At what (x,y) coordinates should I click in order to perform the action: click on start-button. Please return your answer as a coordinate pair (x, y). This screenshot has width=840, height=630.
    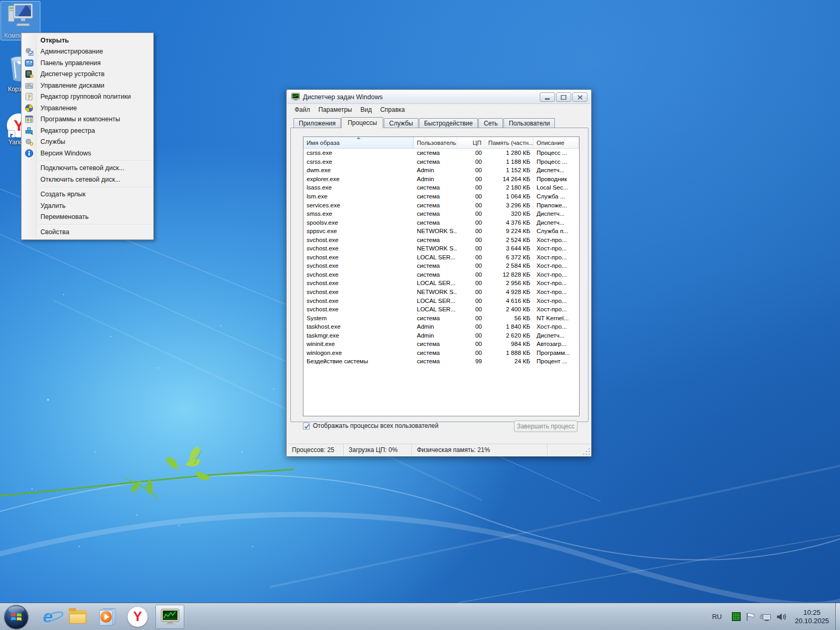
    Looking at the image, I should click on (16, 617).